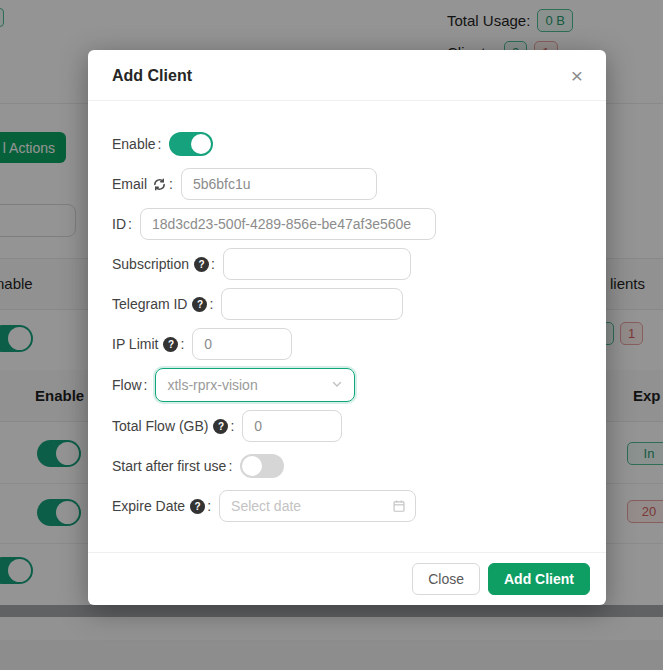  I want to click on flow-row: Flow: xtls-rprx-vision, so click(347, 385).